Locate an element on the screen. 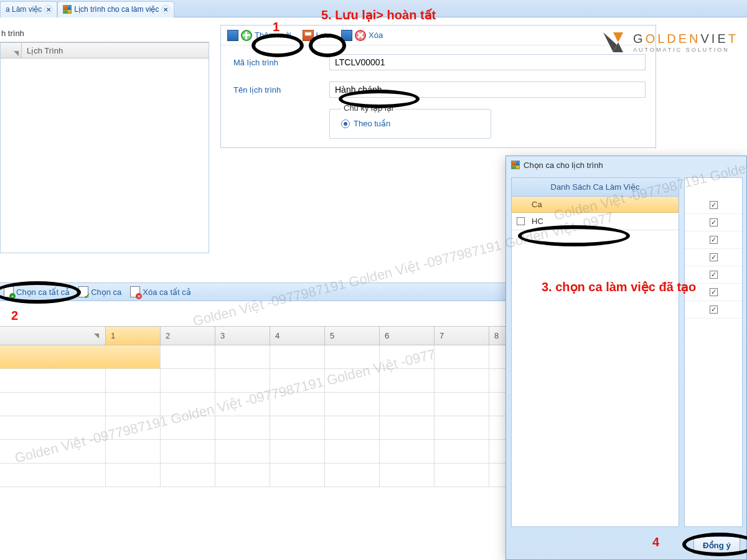 This screenshot has width=747, height=560. grid-body is located at coordinates (105, 156).